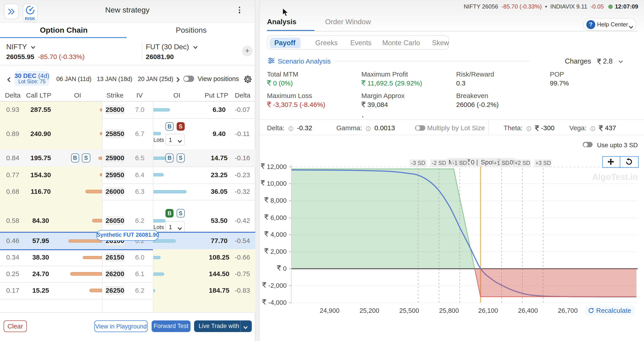 This screenshot has width=644, height=341. What do you see at coordinates (568, 311) in the screenshot?
I see `svg-text: 26,700` at bounding box center [568, 311].